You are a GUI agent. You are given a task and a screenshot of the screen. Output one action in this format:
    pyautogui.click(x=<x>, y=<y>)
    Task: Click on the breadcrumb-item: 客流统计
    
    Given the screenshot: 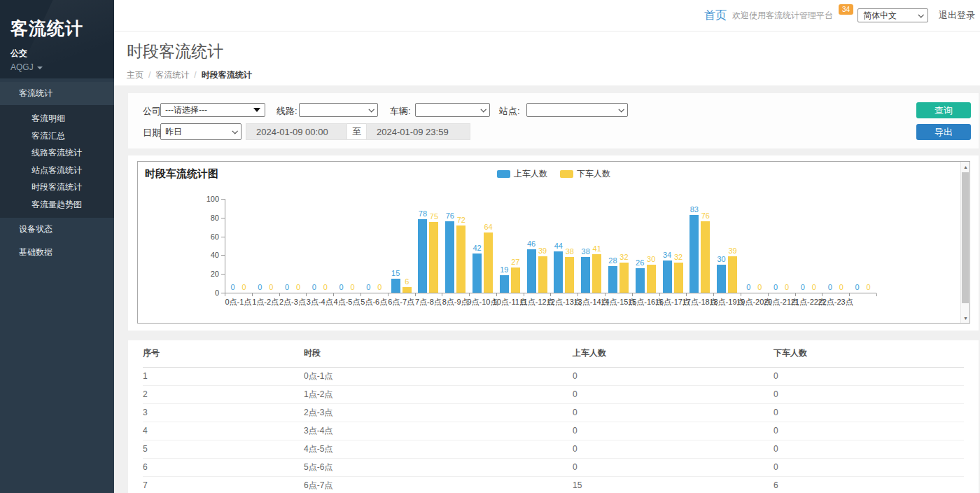 What is the action you would take?
    pyautogui.click(x=172, y=75)
    